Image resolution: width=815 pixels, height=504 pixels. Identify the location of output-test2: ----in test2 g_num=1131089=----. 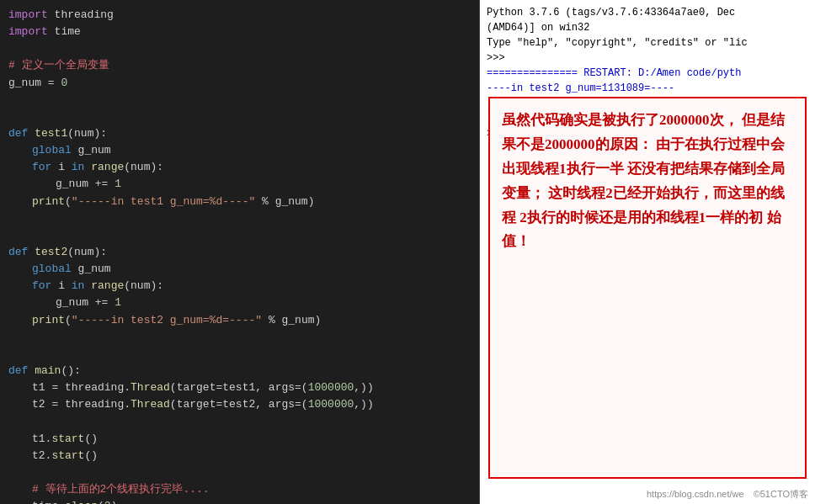
(647, 88).